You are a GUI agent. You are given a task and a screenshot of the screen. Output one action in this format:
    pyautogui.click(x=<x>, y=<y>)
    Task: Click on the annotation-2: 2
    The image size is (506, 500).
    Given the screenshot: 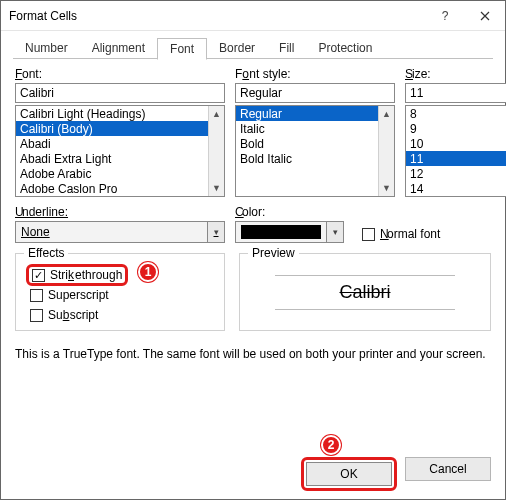 What is the action you would take?
    pyautogui.click(x=331, y=445)
    